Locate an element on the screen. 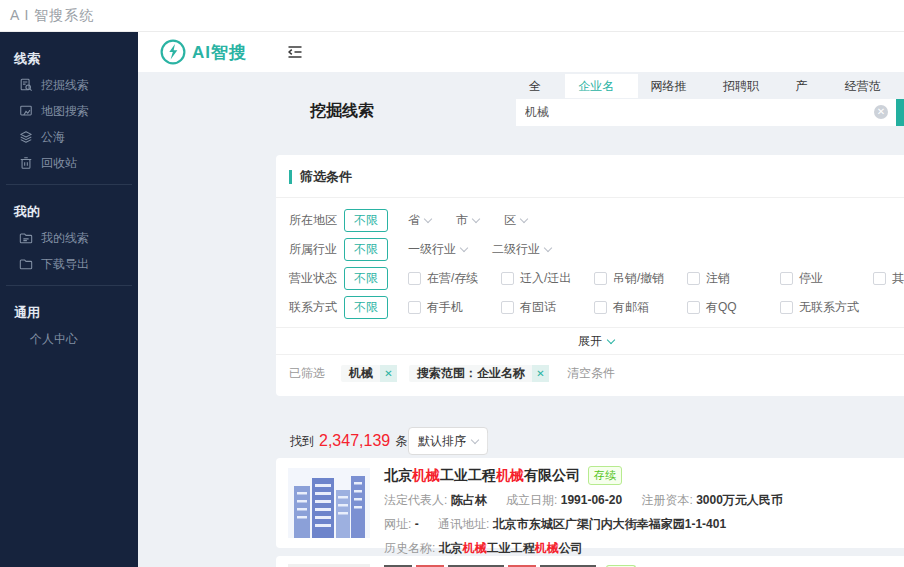 The height and width of the screenshot is (567, 904). filter-tag-keyword: 机械 ✕ is located at coordinates (369, 374).